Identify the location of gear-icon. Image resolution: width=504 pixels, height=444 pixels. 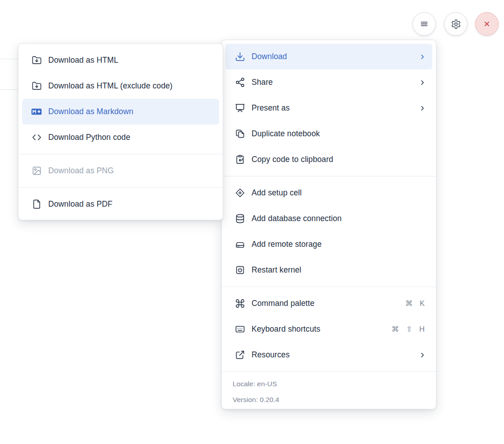
(456, 24).